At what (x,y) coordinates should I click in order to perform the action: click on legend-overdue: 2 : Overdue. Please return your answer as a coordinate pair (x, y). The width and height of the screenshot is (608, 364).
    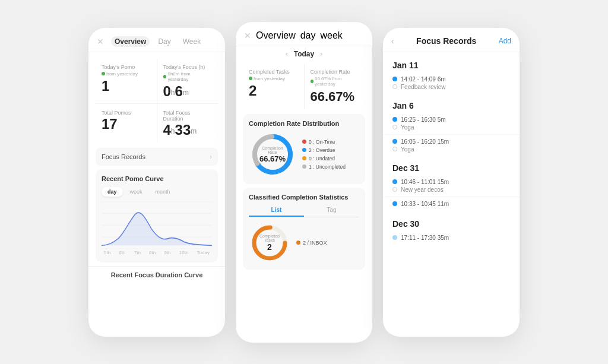
    Looking at the image, I should click on (324, 150).